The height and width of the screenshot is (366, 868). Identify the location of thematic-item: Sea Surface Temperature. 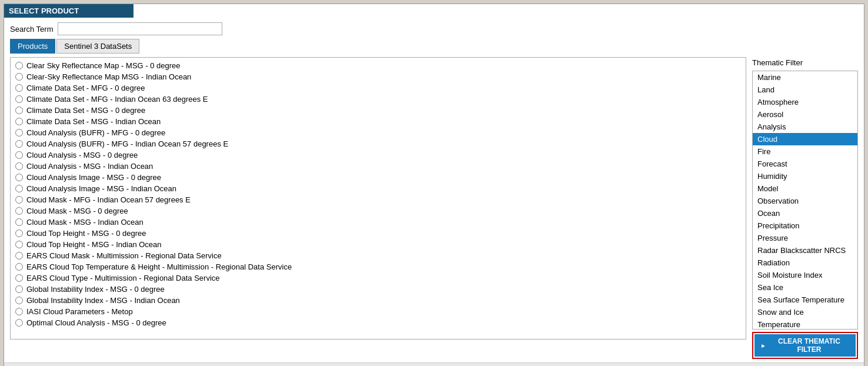
(805, 300).